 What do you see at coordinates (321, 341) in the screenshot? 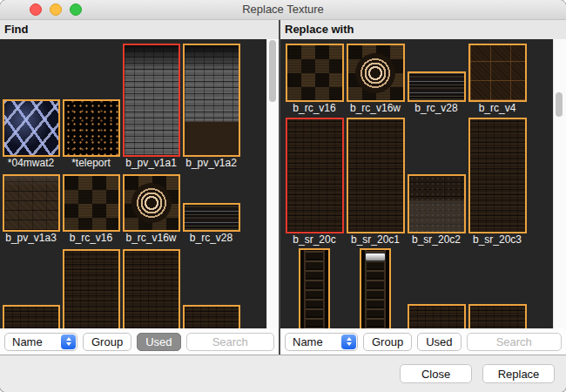
I see `replace-sort-dropdown: Name` at bounding box center [321, 341].